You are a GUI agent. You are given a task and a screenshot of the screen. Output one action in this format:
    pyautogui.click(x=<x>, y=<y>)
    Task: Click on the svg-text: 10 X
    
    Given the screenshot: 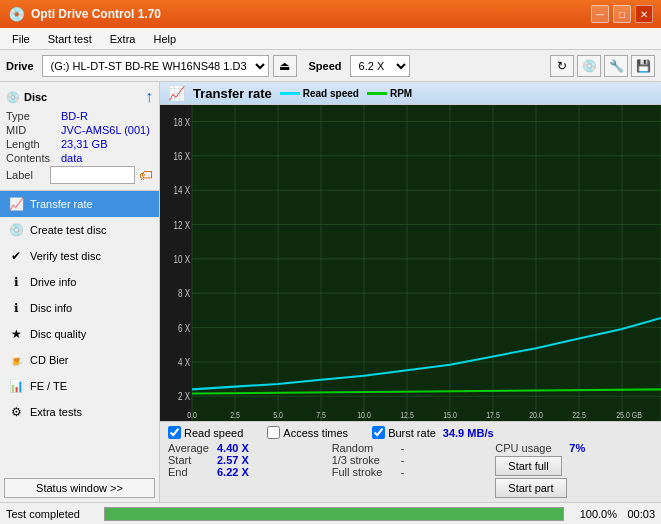 What is the action you would take?
    pyautogui.click(x=182, y=260)
    